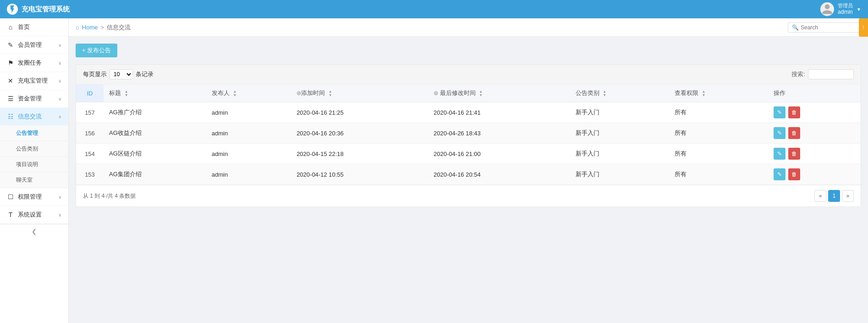  I want to click on breadcrumb-home-link: Home, so click(90, 28).